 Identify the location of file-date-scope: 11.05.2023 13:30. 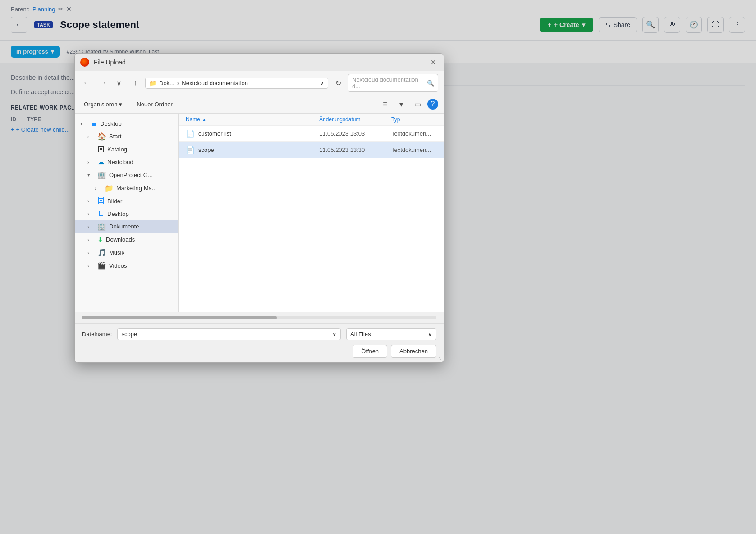
(355, 150).